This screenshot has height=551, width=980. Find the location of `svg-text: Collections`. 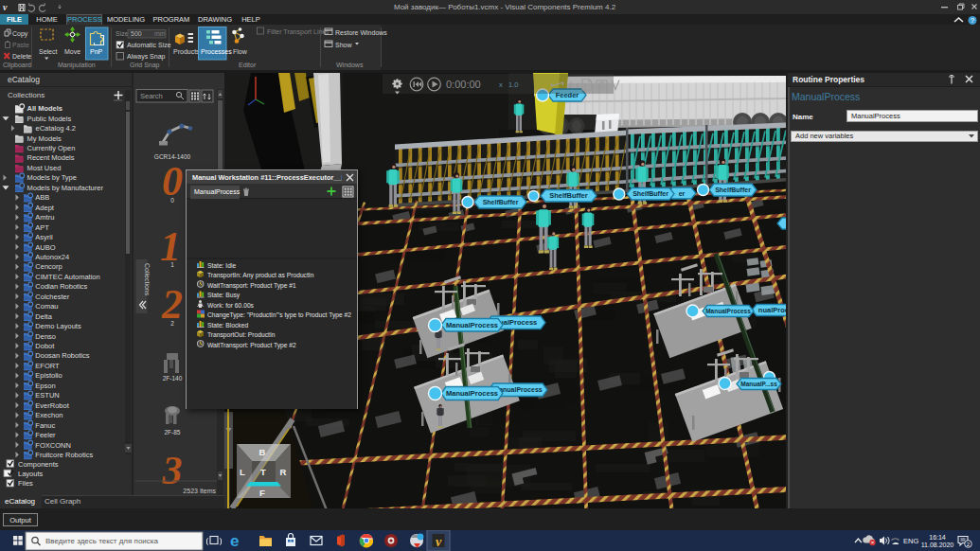

svg-text: Collections is located at coordinates (148, 280).